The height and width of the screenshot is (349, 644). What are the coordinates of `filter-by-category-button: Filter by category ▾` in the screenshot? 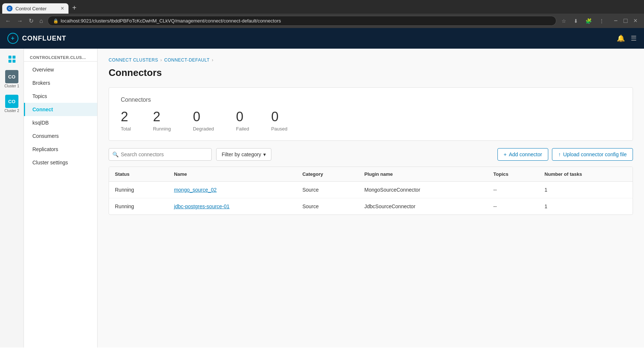 It's located at (244, 154).